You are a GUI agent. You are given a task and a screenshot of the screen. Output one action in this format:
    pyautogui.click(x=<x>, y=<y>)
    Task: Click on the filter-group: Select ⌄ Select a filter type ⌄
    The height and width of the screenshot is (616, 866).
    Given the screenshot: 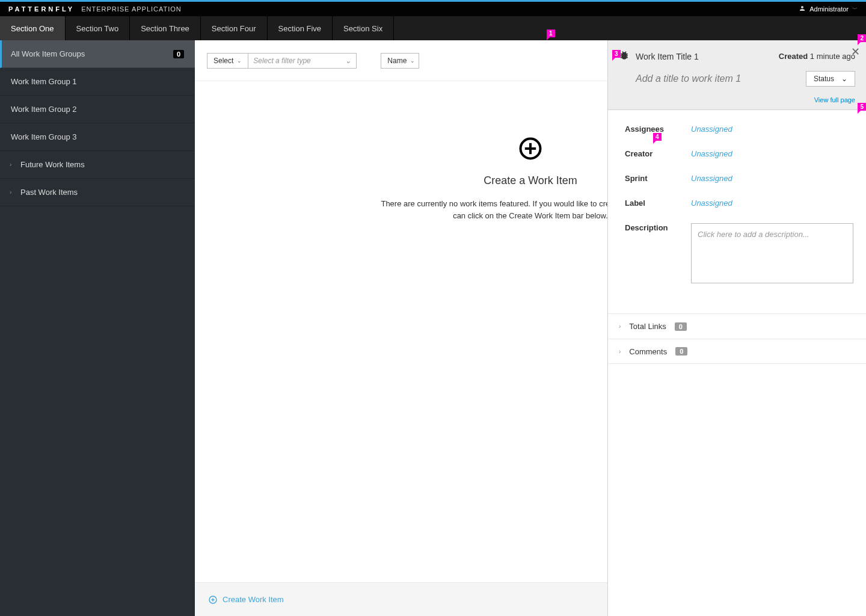 What is the action you would take?
    pyautogui.click(x=281, y=61)
    